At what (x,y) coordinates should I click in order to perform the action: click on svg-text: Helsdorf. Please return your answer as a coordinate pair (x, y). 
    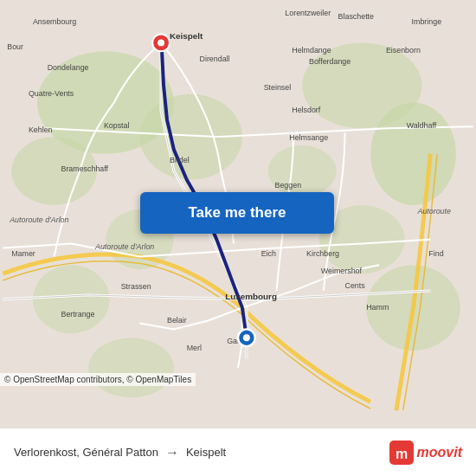
    Looking at the image, I should click on (306, 110).